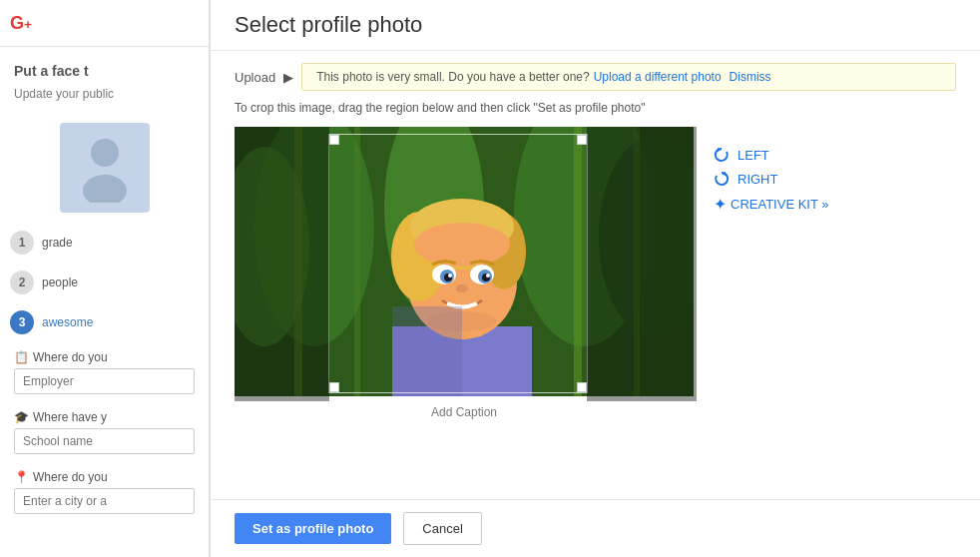 The image size is (980, 557). Describe the element at coordinates (771, 155) in the screenshot. I see `rotate-left-button: LEFT` at that location.